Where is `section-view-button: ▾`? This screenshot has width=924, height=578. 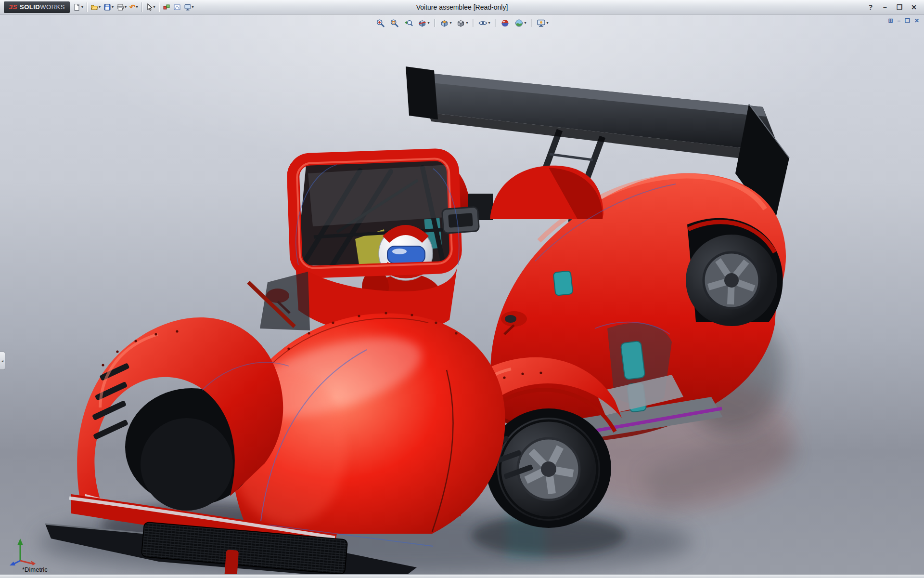
section-view-button: ▾ is located at coordinates (424, 23).